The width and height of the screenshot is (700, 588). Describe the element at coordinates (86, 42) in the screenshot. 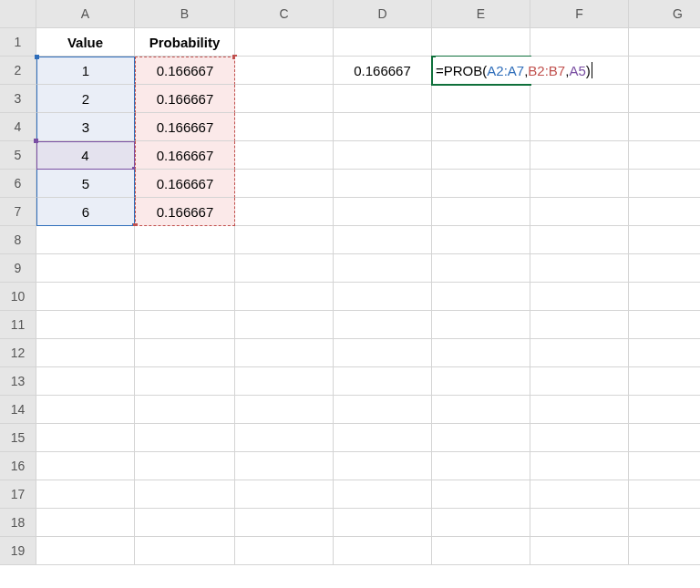

I see `cell-A1: Value` at that location.